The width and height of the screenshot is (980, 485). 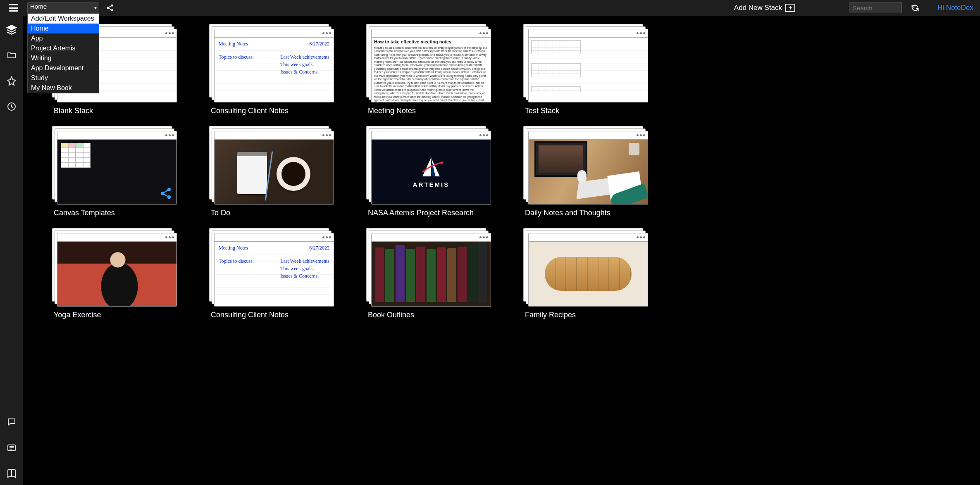 What do you see at coordinates (428, 63) in the screenshot?
I see `stack-preview: How to take effective meeting notesMinut…` at bounding box center [428, 63].